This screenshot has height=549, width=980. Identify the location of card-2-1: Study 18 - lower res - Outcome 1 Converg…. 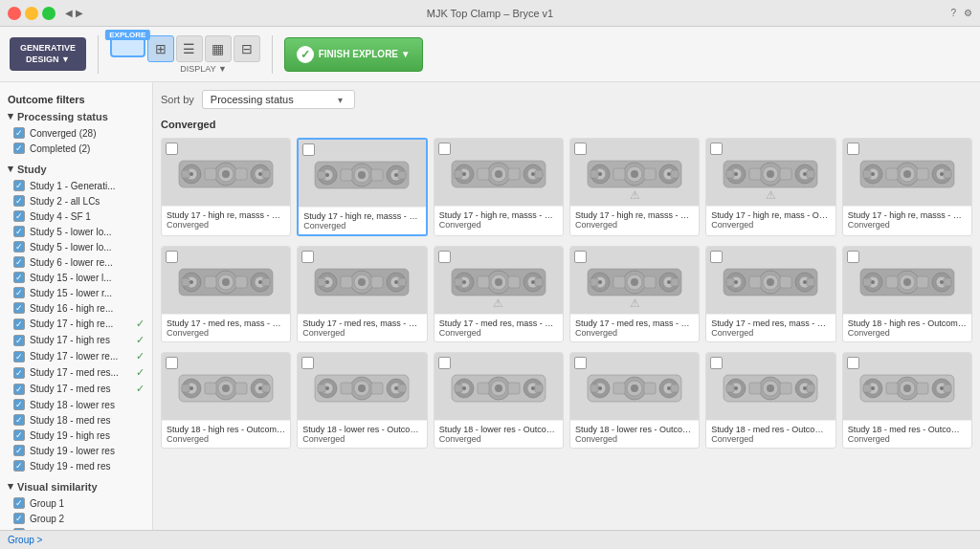
(362, 400).